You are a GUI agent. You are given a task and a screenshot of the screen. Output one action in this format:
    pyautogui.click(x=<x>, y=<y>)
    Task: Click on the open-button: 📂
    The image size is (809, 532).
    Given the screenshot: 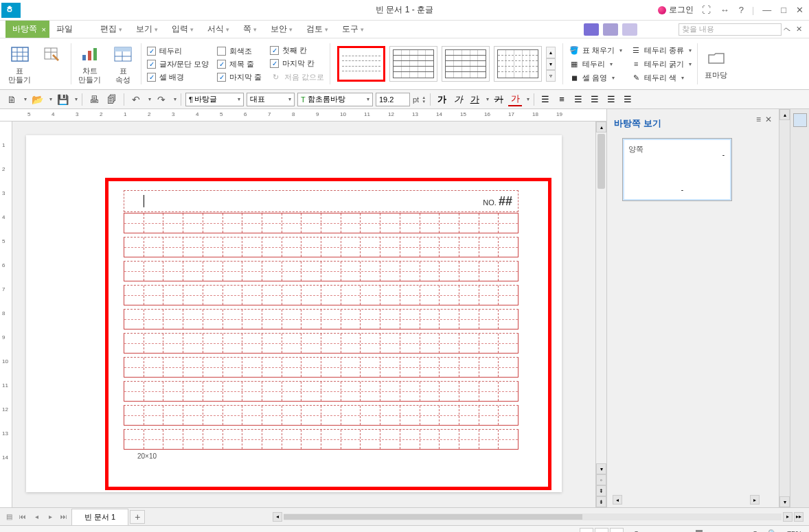 What is the action you would take?
    pyautogui.click(x=37, y=100)
    